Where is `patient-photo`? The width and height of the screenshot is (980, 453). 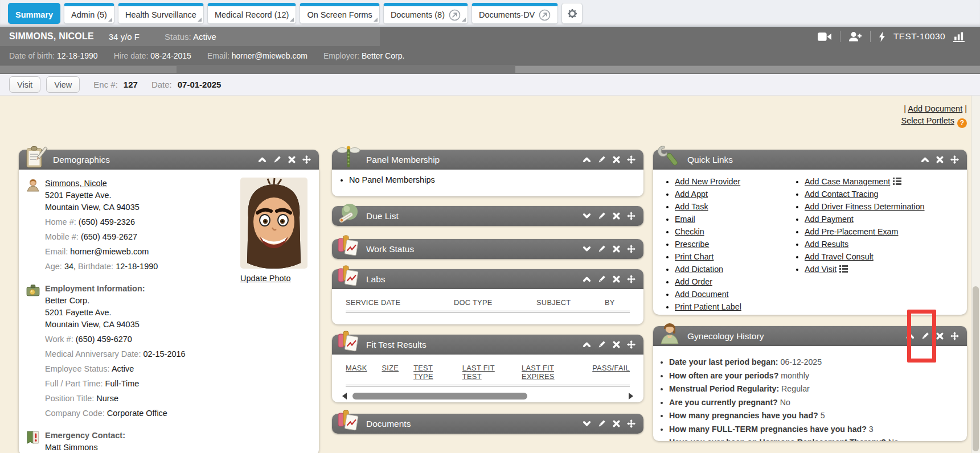 patient-photo is located at coordinates (274, 223).